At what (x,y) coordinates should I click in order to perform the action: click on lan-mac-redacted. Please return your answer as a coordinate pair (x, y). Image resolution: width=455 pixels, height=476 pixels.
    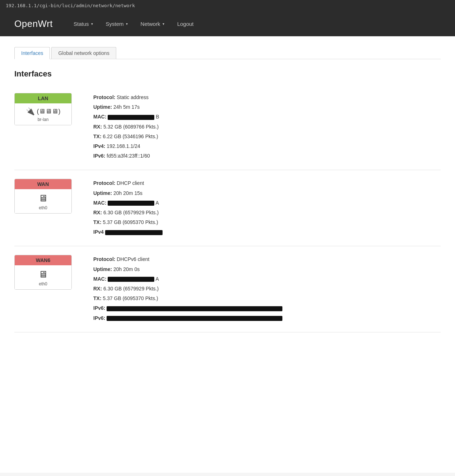
    Looking at the image, I should click on (131, 117).